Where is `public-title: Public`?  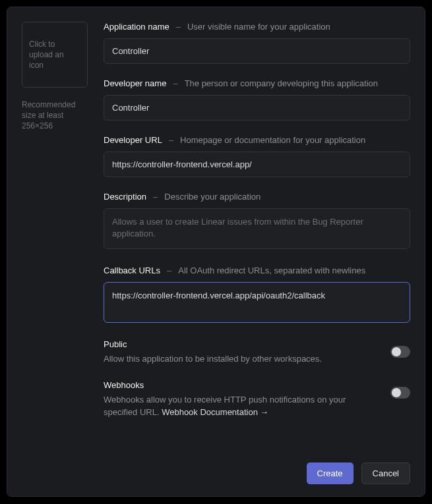 public-title: Public is located at coordinates (240, 344).